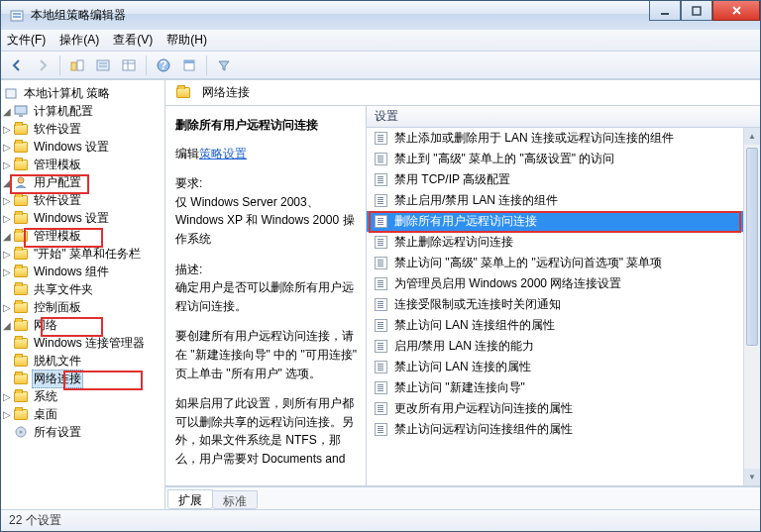 The image size is (761, 532). Describe the element at coordinates (380, 520) in the screenshot. I see `status-bar: 22 个设置` at that location.